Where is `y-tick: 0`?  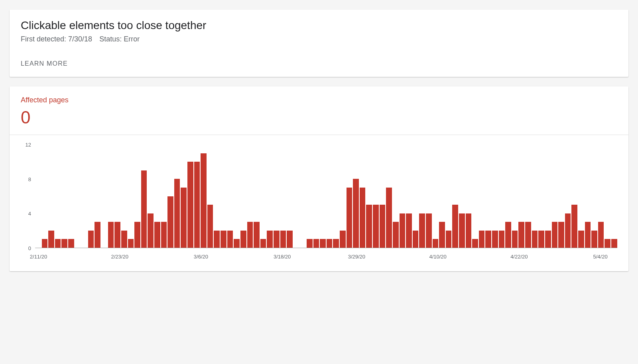 y-tick: 0 is located at coordinates (26, 249).